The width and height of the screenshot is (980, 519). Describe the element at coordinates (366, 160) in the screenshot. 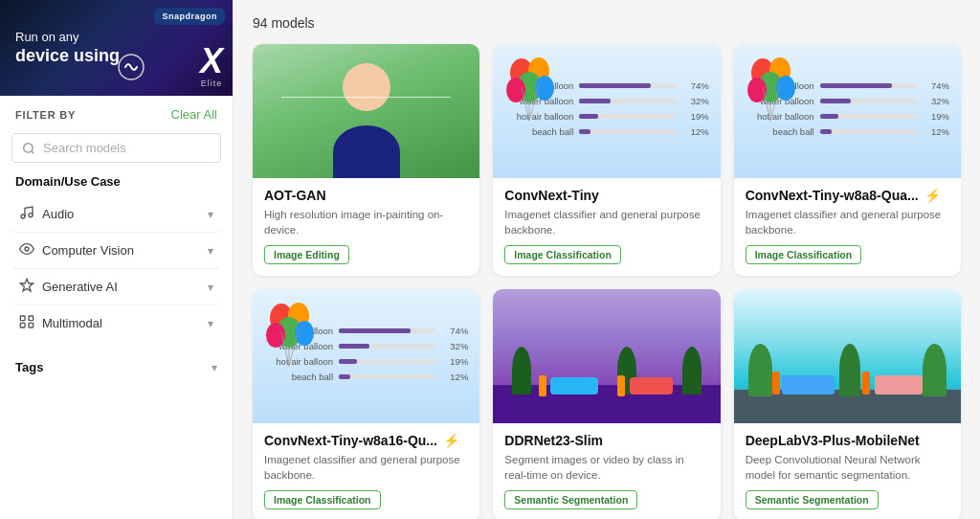

I see `model-card-aot-gan: AOT-GAN High resolution image in-paintin…` at that location.